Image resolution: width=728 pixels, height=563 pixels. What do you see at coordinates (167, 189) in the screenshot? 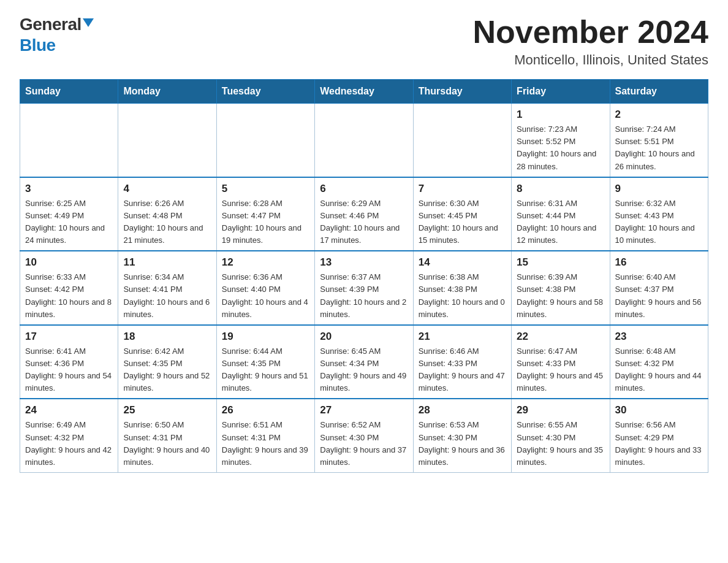
I see `day-number: 4` at bounding box center [167, 189].